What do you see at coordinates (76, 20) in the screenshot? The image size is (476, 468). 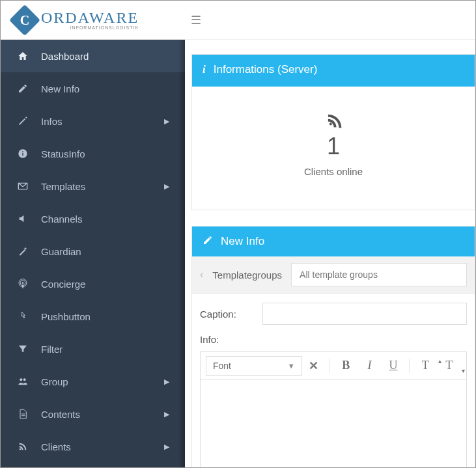 I see `logo: C ORDAWARE INFORMATIONSLOGISTIK` at bounding box center [76, 20].